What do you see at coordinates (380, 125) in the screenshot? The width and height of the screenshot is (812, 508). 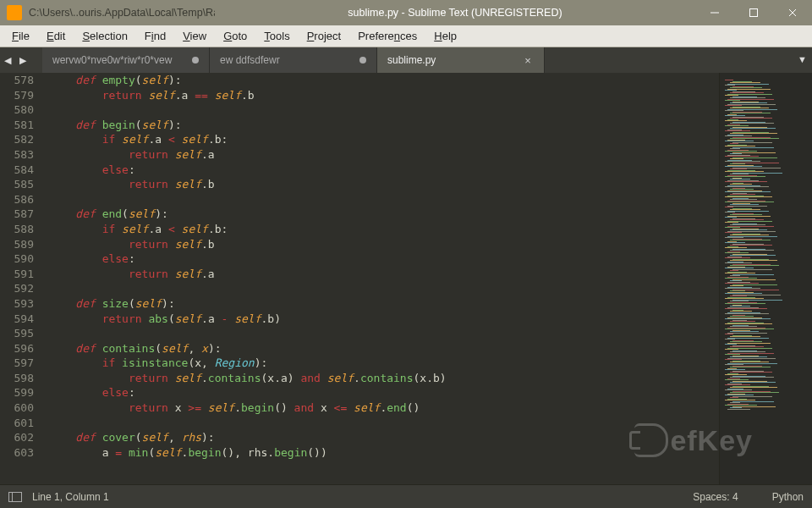 I see `code-line: def begin(self):` at bounding box center [380, 125].